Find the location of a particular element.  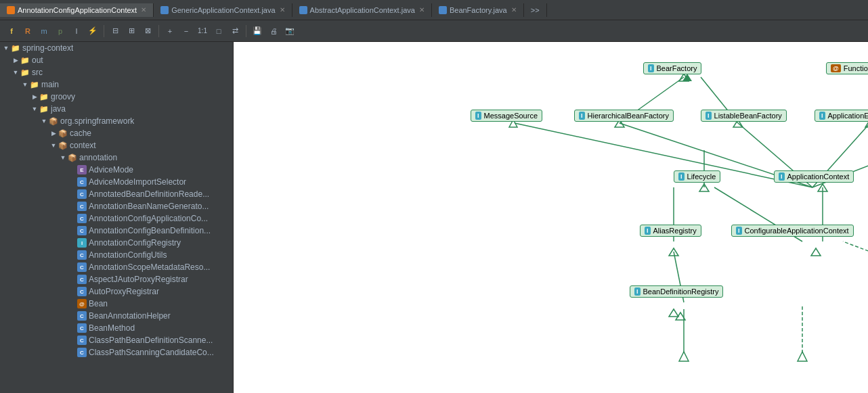

sidebar-item-advicemode: ▶ E AdviceMode is located at coordinates (116, 170).